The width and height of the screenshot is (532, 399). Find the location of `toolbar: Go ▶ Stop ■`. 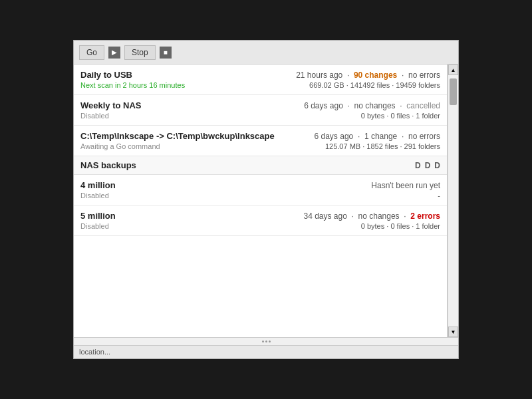

toolbar: Go ▶ Stop ■ is located at coordinates (266, 53).